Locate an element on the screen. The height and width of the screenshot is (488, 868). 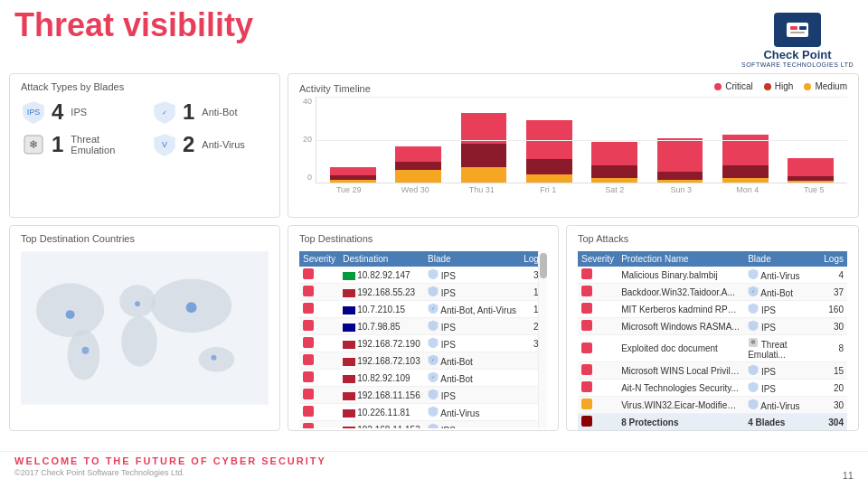
blade-count-1: 1 is located at coordinates (188, 112).